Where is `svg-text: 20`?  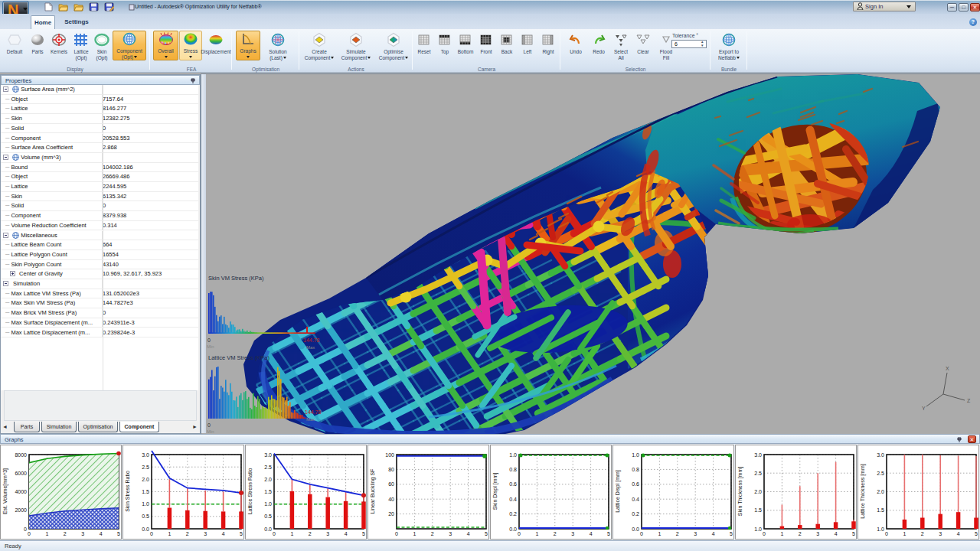
svg-text: 20 is located at coordinates (391, 514).